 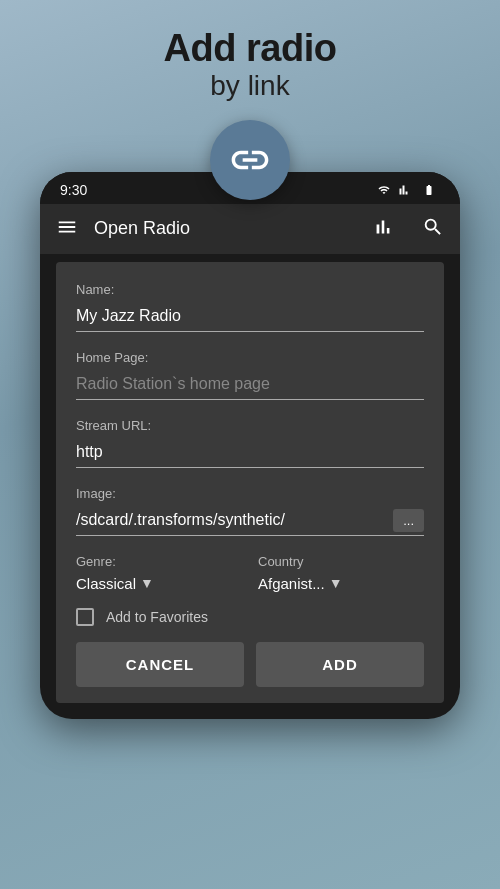 What do you see at coordinates (336, 583) in the screenshot?
I see `country-arrow-icon: ▼` at bounding box center [336, 583].